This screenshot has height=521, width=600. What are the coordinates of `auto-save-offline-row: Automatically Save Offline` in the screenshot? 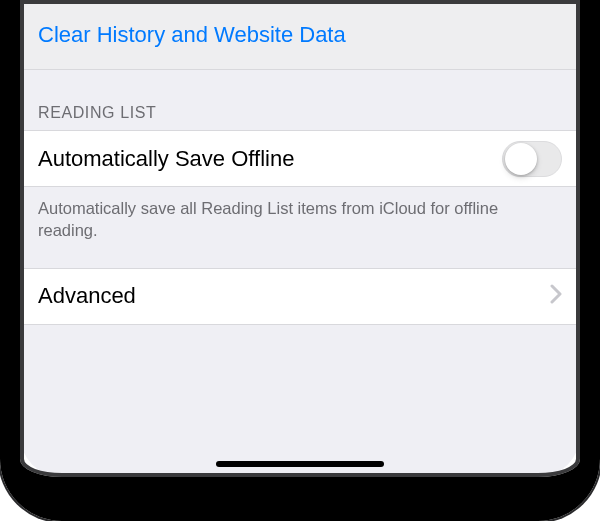 It's located at (300, 158).